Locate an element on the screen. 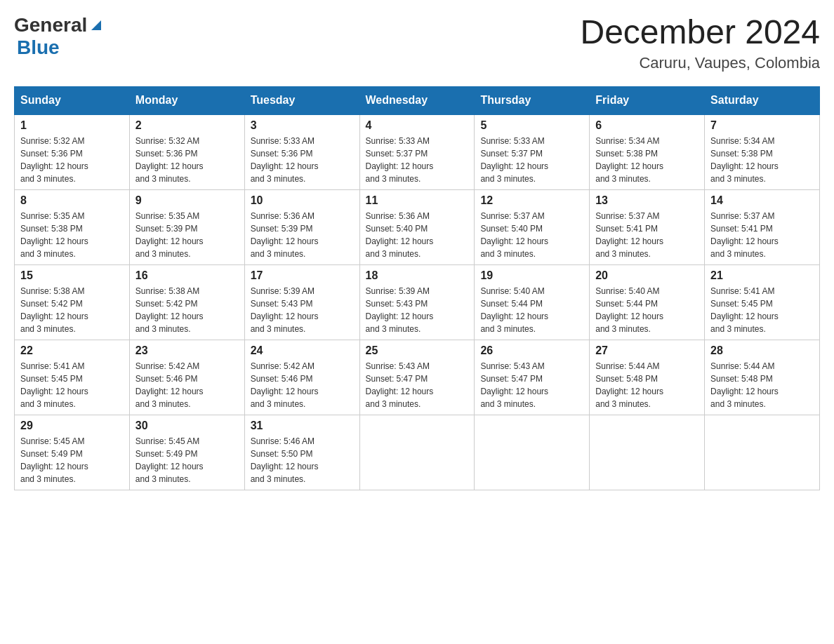 The image size is (834, 644). day-number: 17 is located at coordinates (302, 276).